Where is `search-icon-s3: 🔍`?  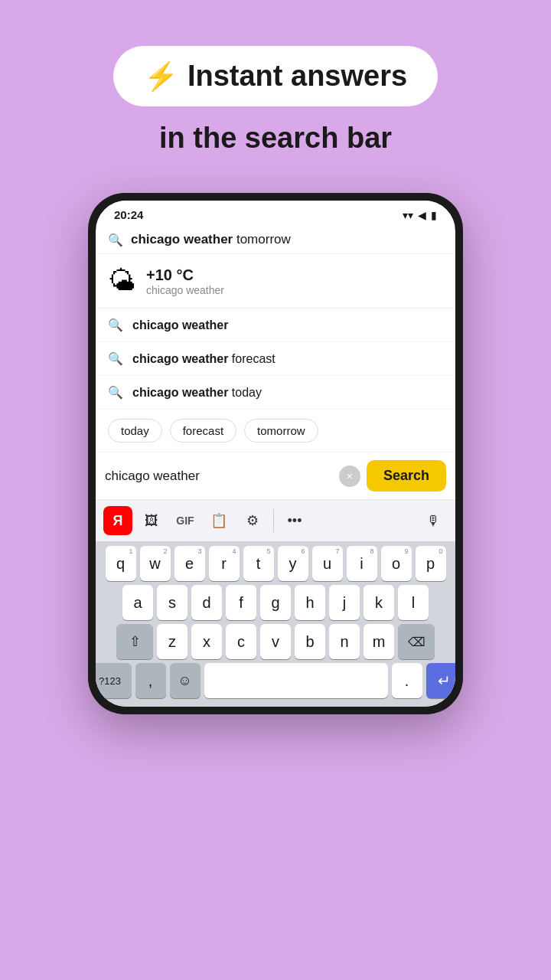
search-icon-s3: 🔍 is located at coordinates (116, 392).